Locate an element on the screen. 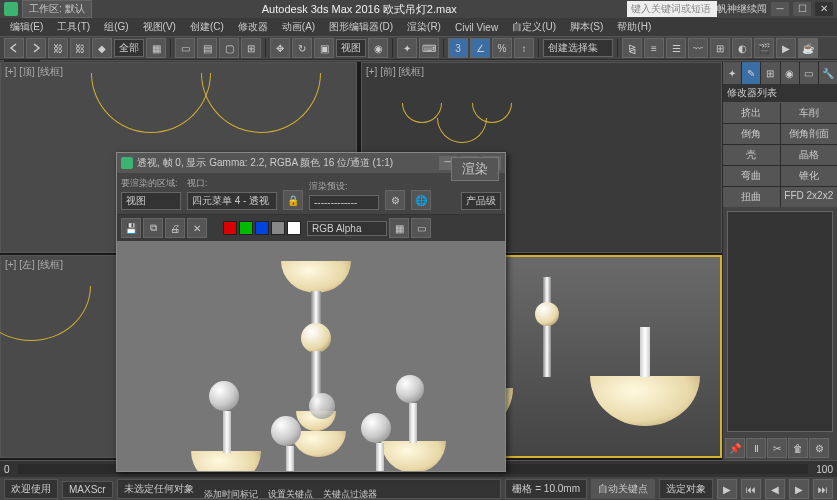 The width and height of the screenshot is (837, 500). spinner-snap-button: ↕ is located at coordinates (524, 48).